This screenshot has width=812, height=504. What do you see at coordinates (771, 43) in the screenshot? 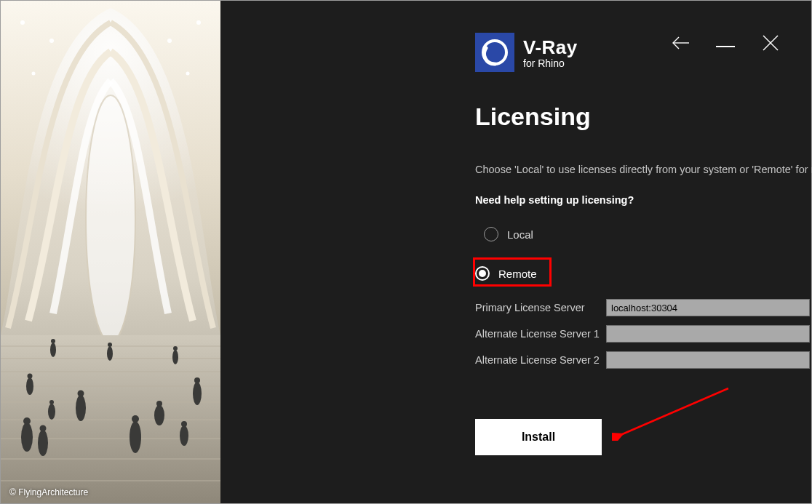
I see `close-icon` at bounding box center [771, 43].